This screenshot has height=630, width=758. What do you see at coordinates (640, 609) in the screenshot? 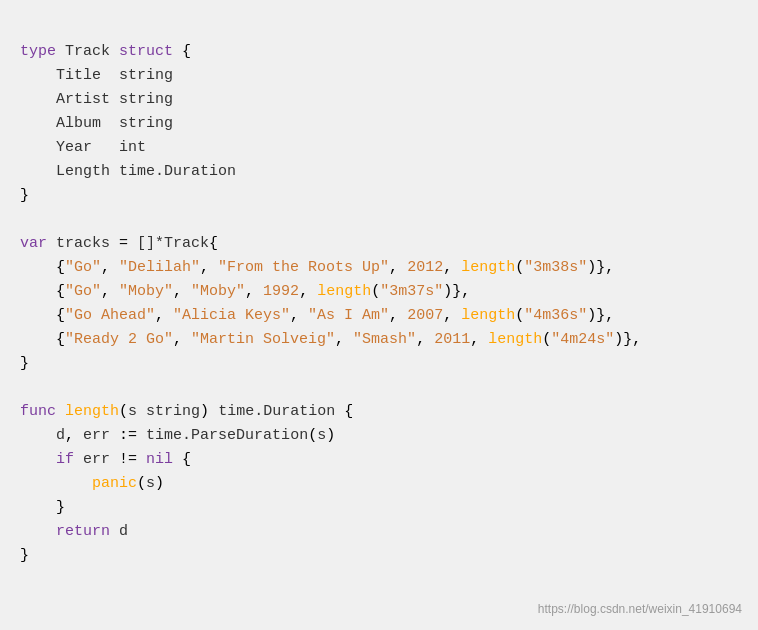
I see `watermark: https://blog.csdn.net/weixin_41910694` at bounding box center [640, 609].